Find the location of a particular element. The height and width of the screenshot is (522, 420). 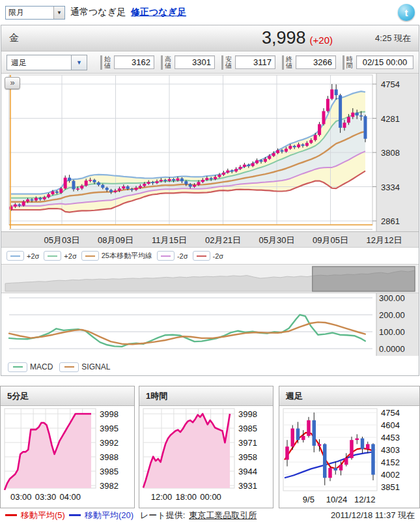

svg-text: 2861 is located at coordinates (391, 222).